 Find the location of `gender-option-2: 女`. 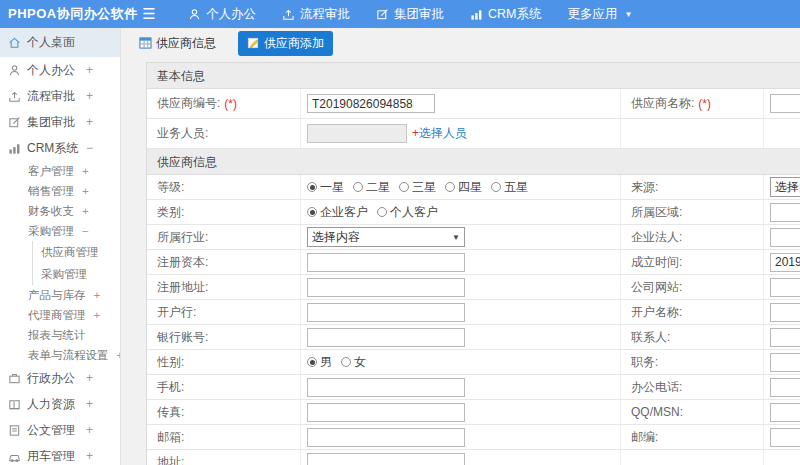

gender-option-2: 女 is located at coordinates (354, 362).